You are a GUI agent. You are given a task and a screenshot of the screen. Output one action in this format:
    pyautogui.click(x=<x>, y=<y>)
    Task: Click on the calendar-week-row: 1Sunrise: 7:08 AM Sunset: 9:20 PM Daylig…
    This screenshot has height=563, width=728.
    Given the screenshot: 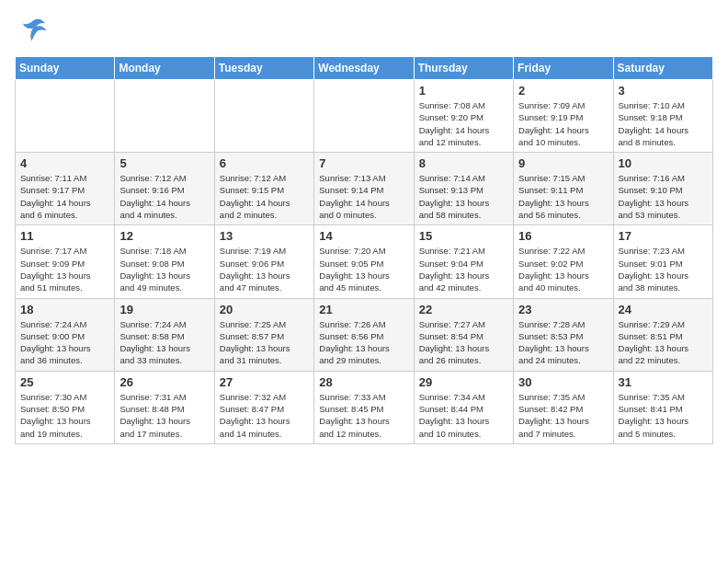 What is the action you would take?
    pyautogui.click(x=364, y=116)
    